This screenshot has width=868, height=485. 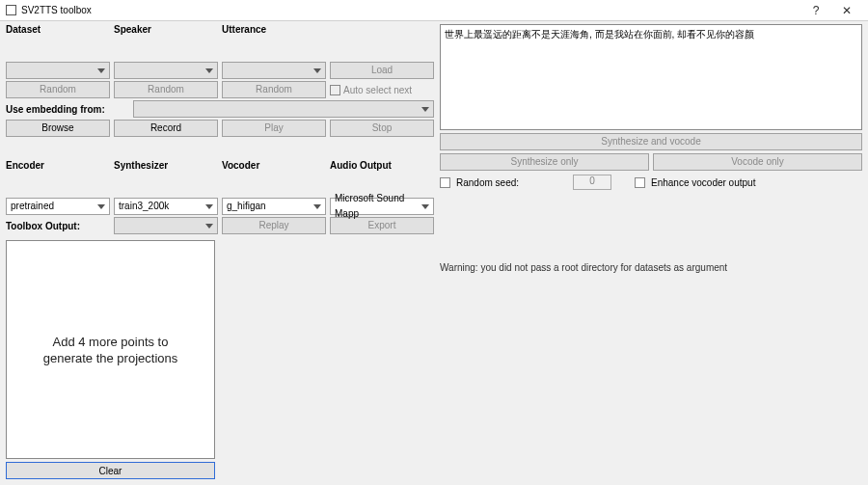 I want to click on utterance-combo, so click(x=274, y=70).